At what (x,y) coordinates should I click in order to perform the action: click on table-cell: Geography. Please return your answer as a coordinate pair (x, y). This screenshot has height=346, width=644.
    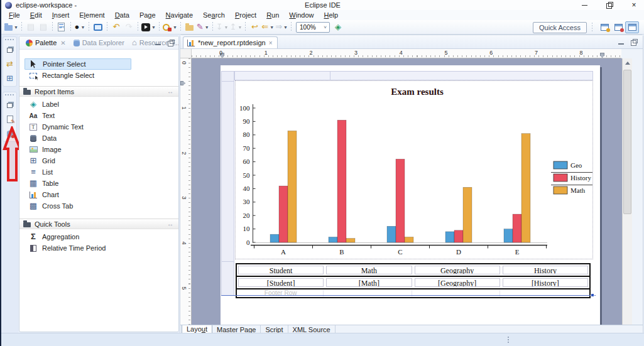
    Looking at the image, I should click on (457, 270).